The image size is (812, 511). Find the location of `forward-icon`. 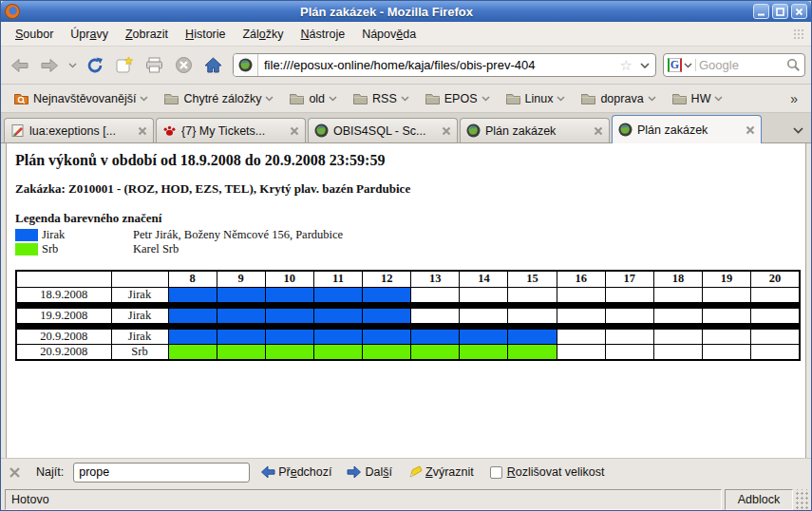

forward-icon is located at coordinates (49, 66).